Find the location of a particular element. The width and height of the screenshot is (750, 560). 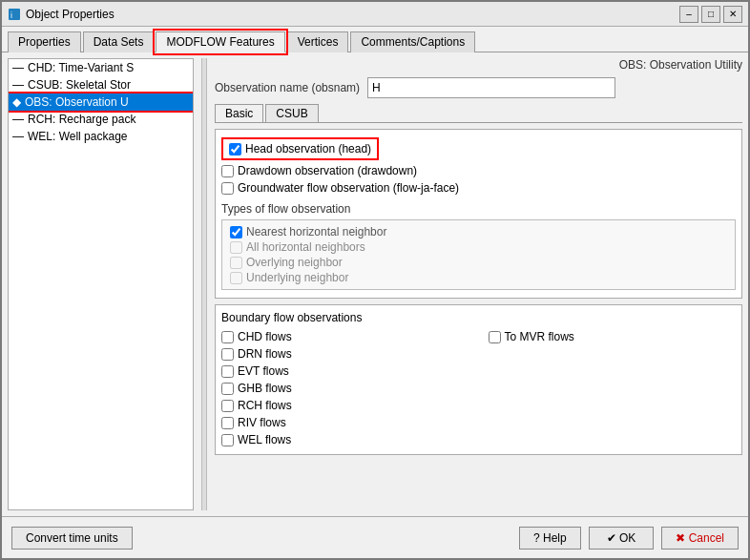

chd-checkbox is located at coordinates (227, 338).